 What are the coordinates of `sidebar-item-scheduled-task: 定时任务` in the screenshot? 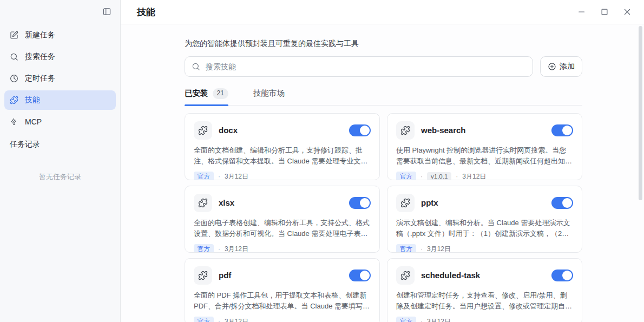 It's located at (60, 78).